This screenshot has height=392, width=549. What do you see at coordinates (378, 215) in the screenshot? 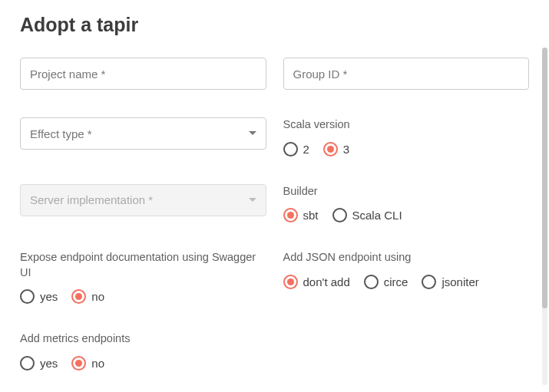
I see `radio-label: Scala CLI` at bounding box center [378, 215].